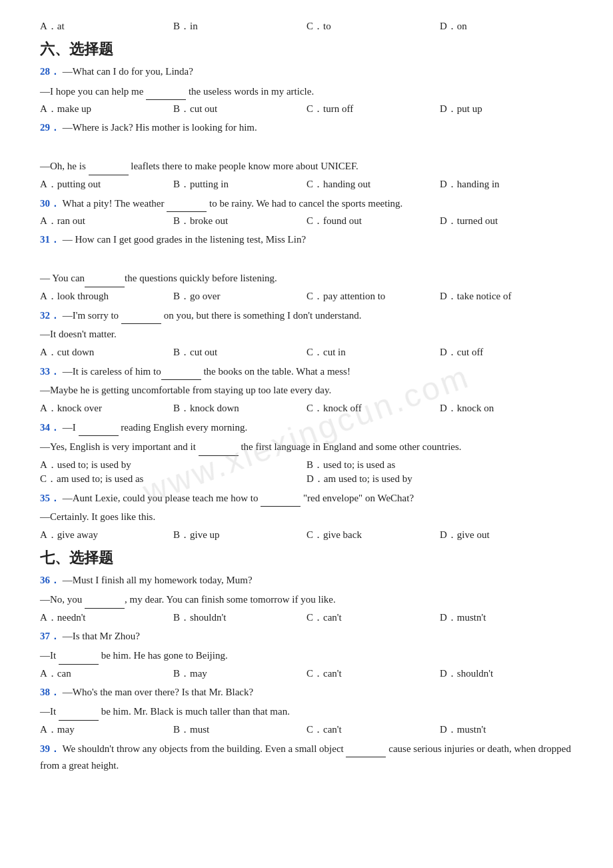 Image resolution: width=613 pixels, height=868 pixels. Describe the element at coordinates (306, 757) in the screenshot. I see `question-39: 39． We shouldn't throw any objects from …` at that location.